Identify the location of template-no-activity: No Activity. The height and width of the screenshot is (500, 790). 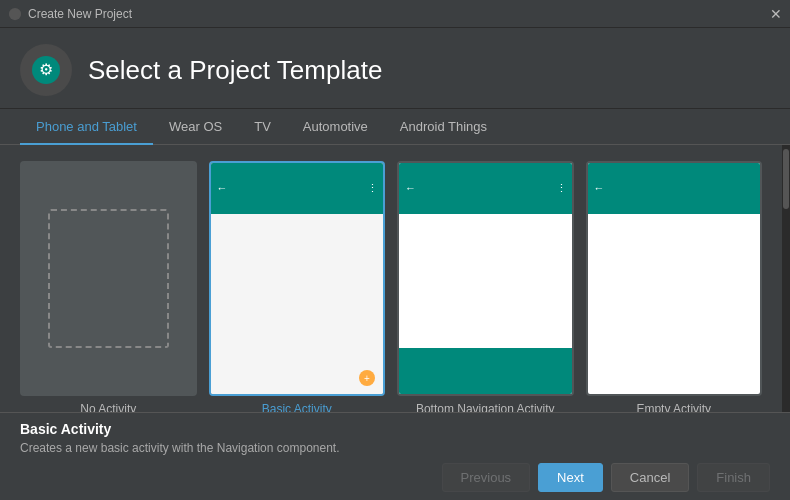
(108, 286).